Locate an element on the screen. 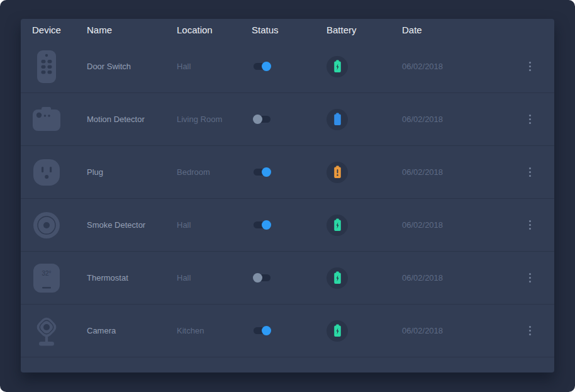  table-row: Motion Detector Living Room 06/02/2018 is located at coordinates (288, 120).